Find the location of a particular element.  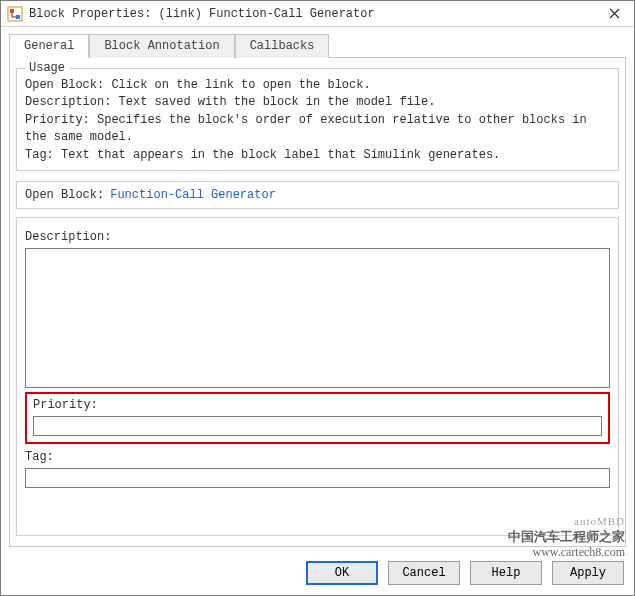

tab-callbacks: Callbacks is located at coordinates (282, 46).